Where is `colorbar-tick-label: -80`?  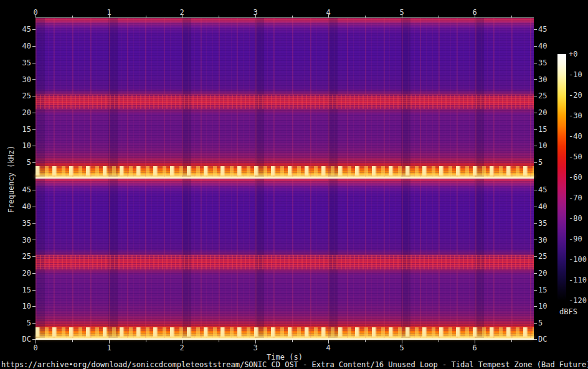 colorbar-tick-label: -80 is located at coordinates (578, 219).